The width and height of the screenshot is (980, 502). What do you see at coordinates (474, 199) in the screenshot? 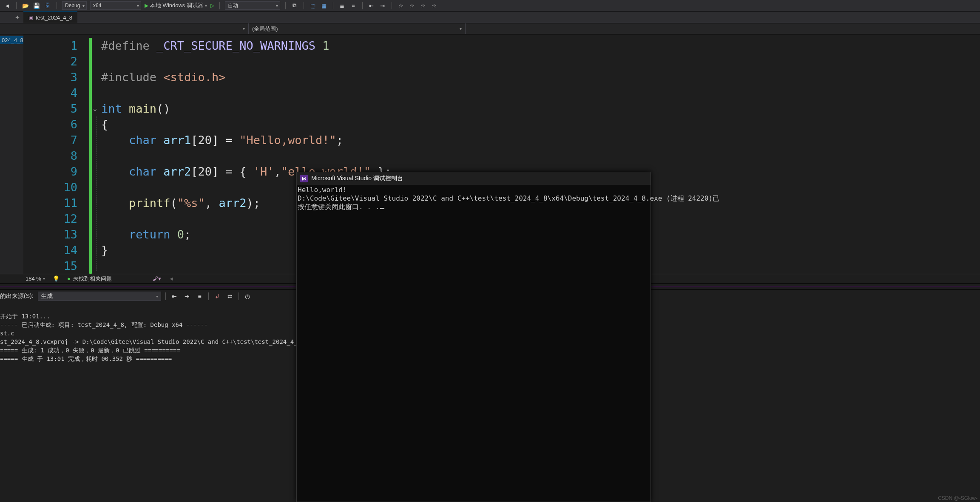
I see `console-output: Hello,world! D:\Code\Gitee\Visual Studio…` at bounding box center [474, 199].